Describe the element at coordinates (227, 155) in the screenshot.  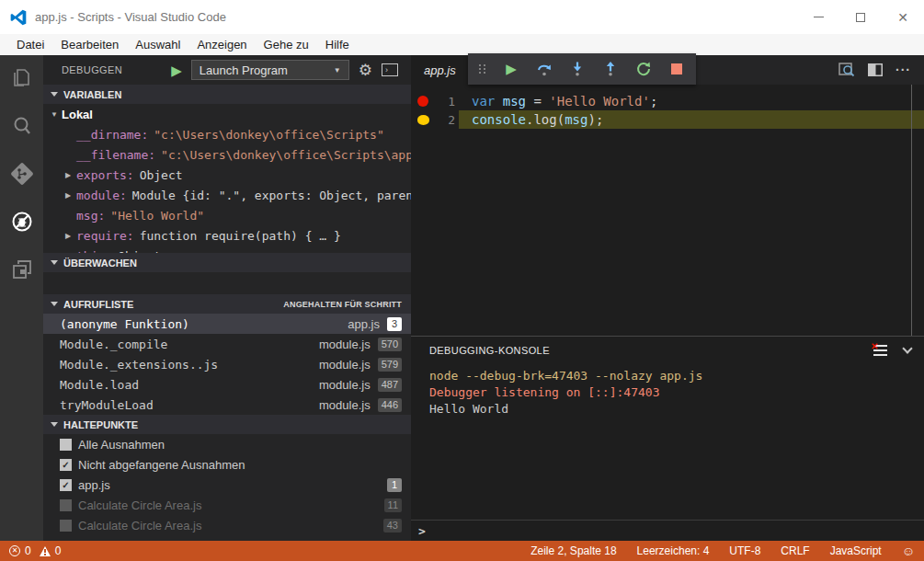
I see `variable-row: __filename: "c:\Users\donkey\office\Scri…` at that location.